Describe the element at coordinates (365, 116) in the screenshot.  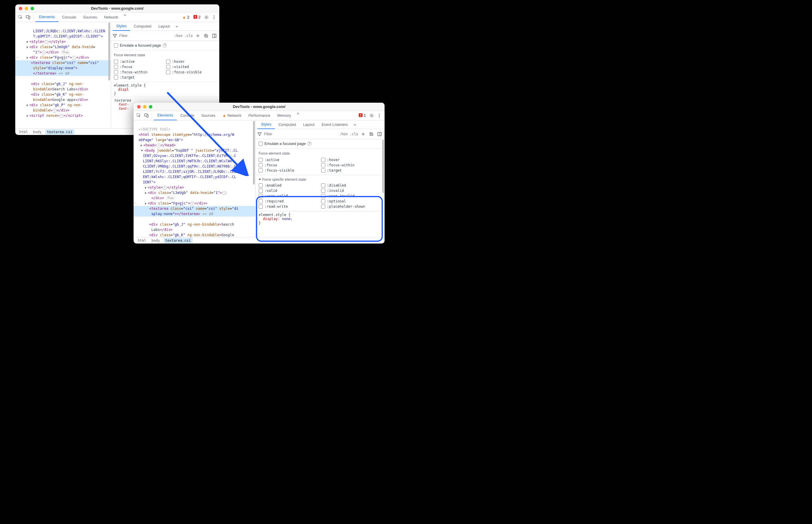
I see `error-count: 1` at that location.